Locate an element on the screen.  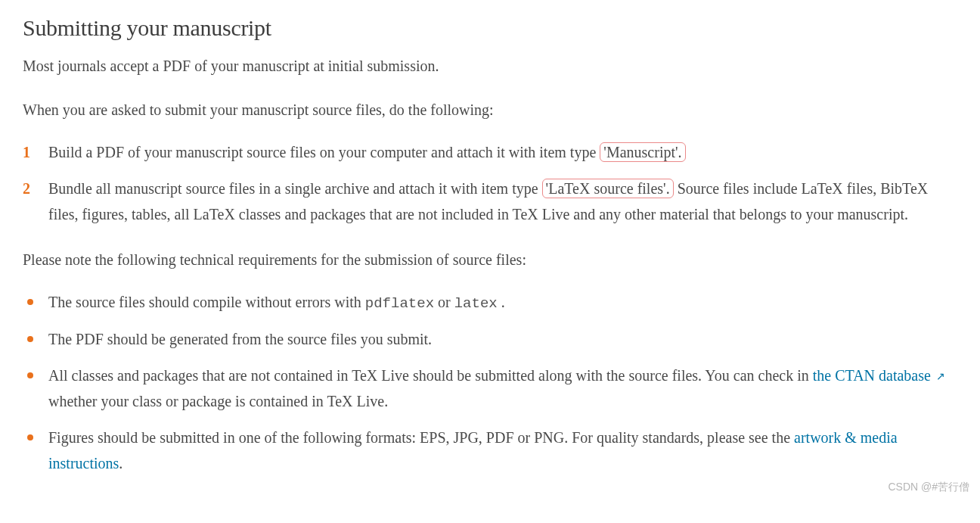
lead-paragraph-1: When you are asked to submit your manusc… is located at coordinates (490, 110).